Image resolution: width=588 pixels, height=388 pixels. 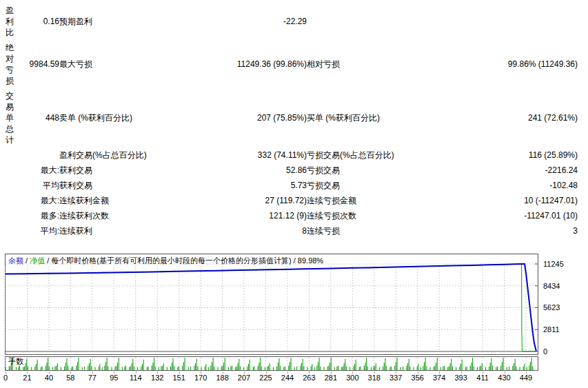 What do you see at coordinates (16, 261) in the screenshot?
I see `balance-legend-label: 余额` at bounding box center [16, 261].